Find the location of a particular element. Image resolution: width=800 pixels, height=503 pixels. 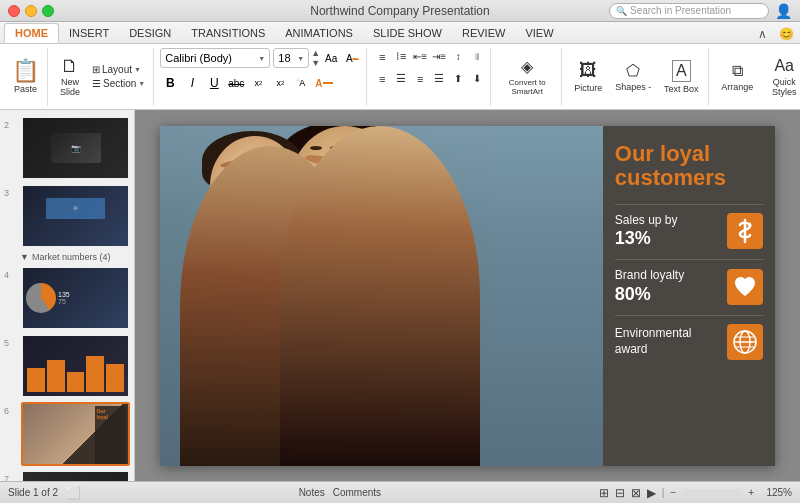

columns-button: ⫴ is located at coordinates (477, 57).